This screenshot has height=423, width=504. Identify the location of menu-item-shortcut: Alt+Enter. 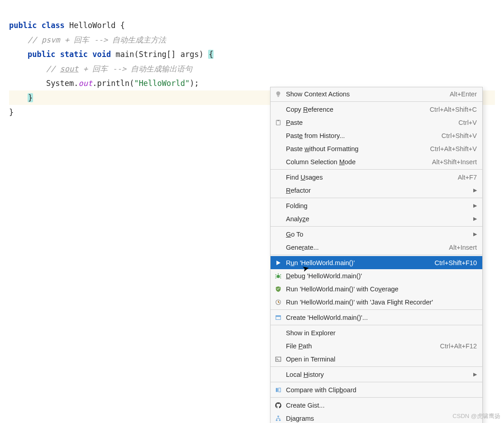
(463, 94).